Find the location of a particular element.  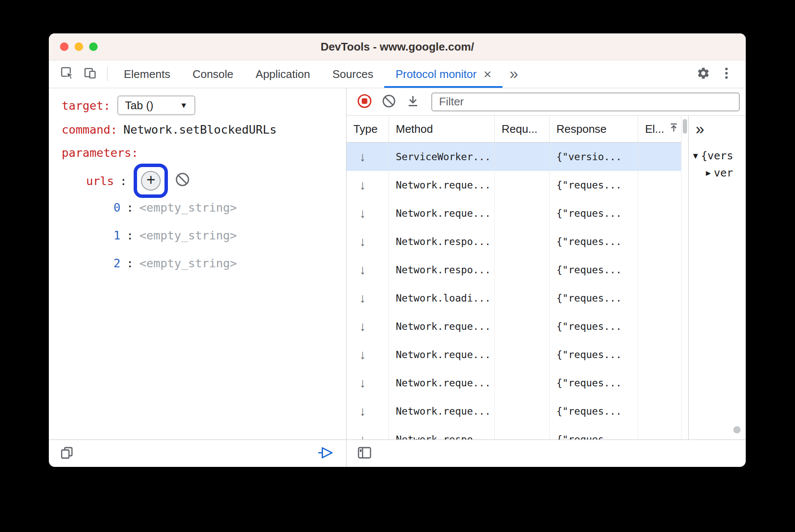

inspect-cursor-icon is located at coordinates (67, 74).